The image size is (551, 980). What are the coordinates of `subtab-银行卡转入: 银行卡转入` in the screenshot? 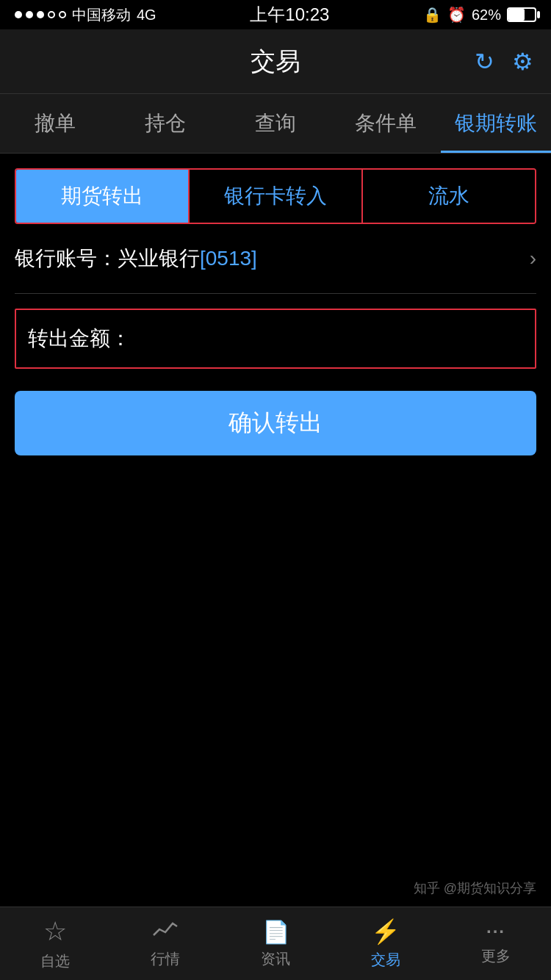 It's located at (276, 196).